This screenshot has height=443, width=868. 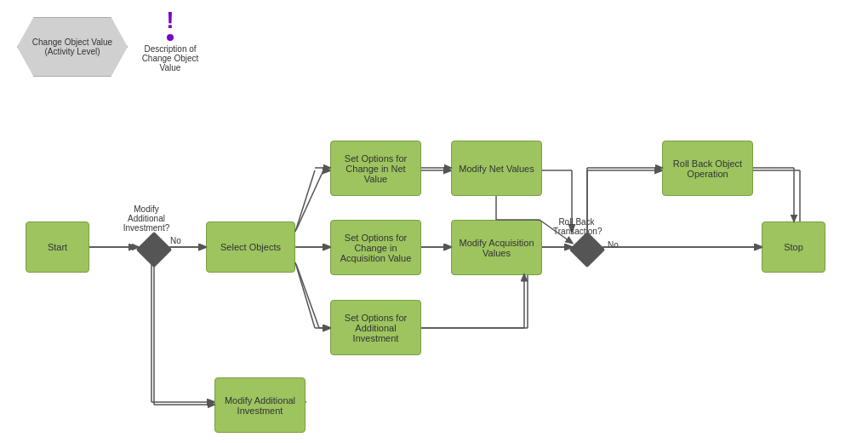 What do you see at coordinates (146, 218) in the screenshot?
I see `modify-additional-question-label: Modify Additional Investment?` at bounding box center [146, 218].